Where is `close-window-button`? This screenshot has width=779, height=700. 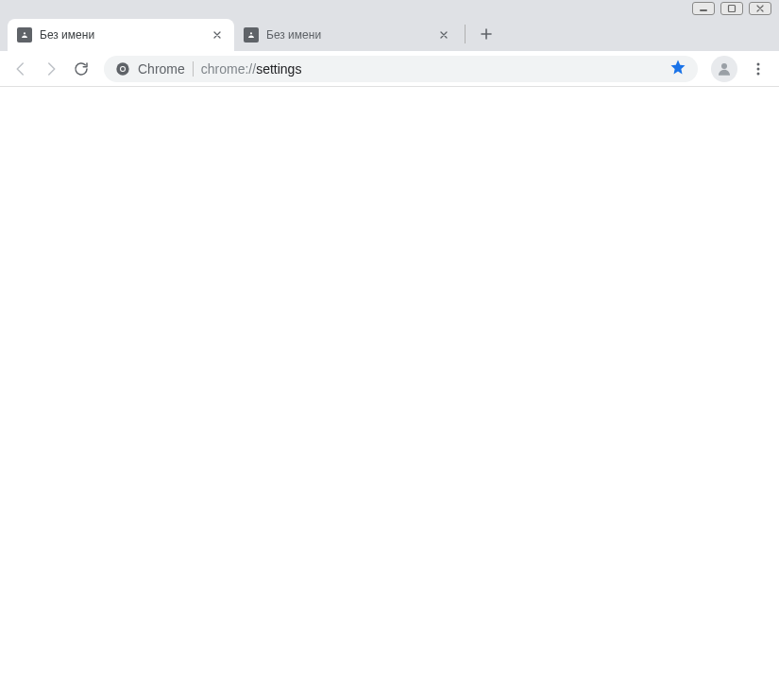
close-window-button is located at coordinates (760, 9).